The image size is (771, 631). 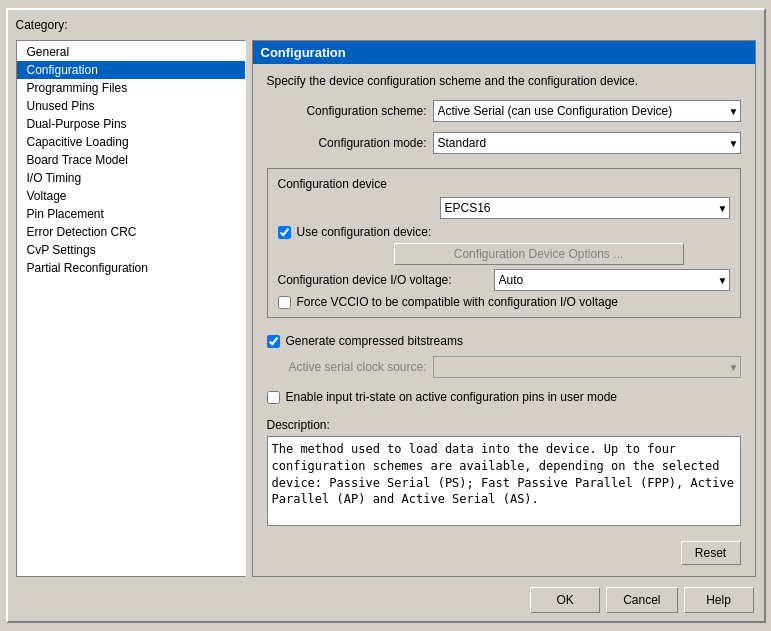 What do you see at coordinates (504, 184) in the screenshot?
I see `config-device-section-title: Configuration device` at bounding box center [504, 184].